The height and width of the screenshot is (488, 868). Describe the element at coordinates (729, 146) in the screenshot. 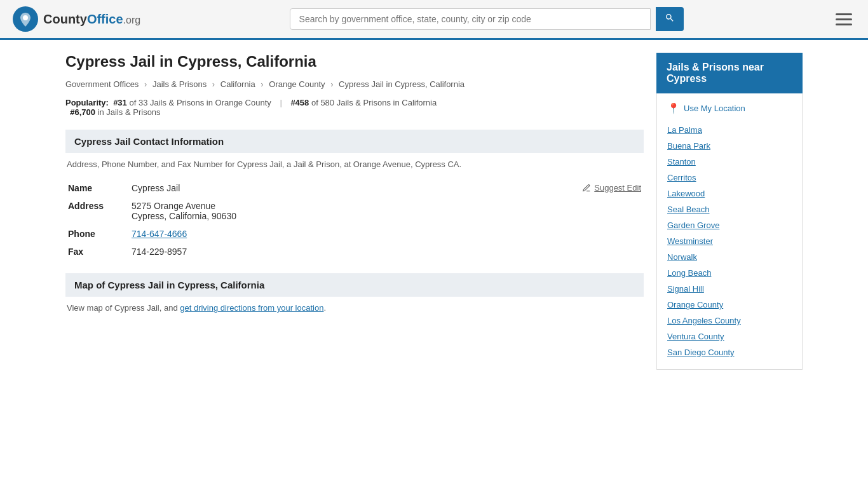

I see `sidebar-link-1: Buena Park` at that location.